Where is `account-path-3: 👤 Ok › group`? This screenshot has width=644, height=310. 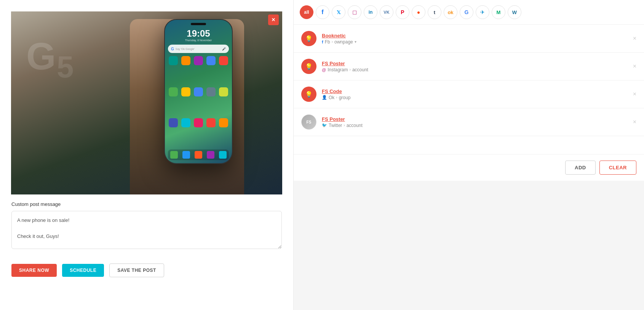 account-path-3: 👤 Ok › group is located at coordinates (479, 98).